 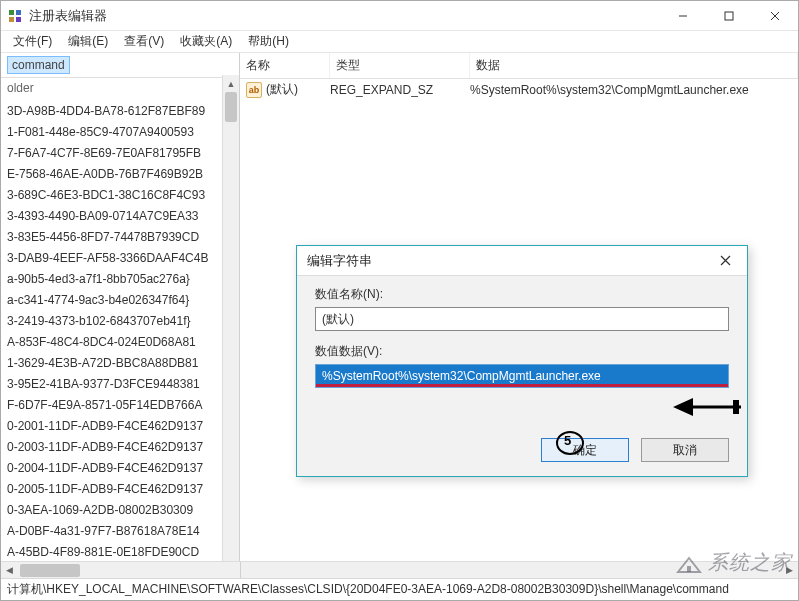 What do you see at coordinates (522, 352) in the screenshot?
I see `value-data-label: 数值数据(V):` at bounding box center [522, 352].